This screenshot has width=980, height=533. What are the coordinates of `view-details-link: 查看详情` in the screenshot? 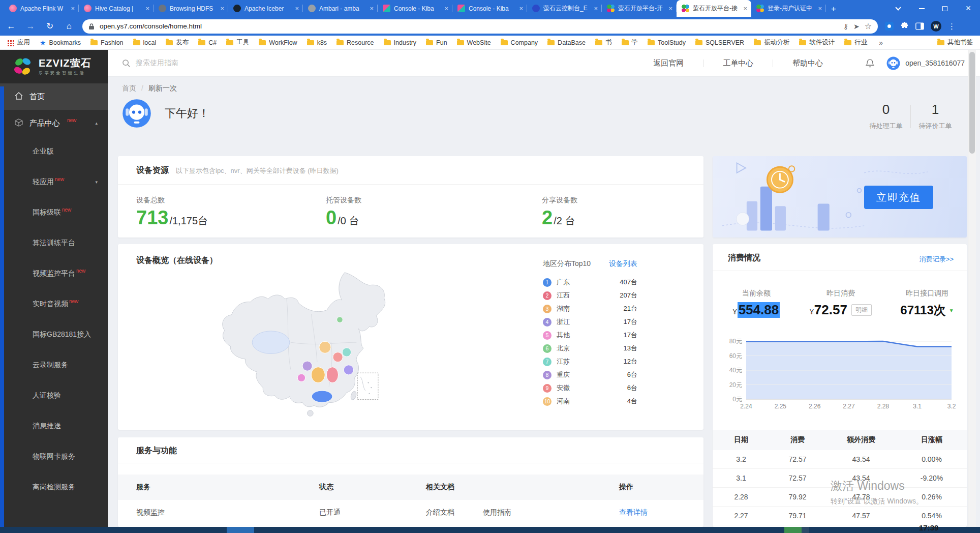 It's located at (661, 513).